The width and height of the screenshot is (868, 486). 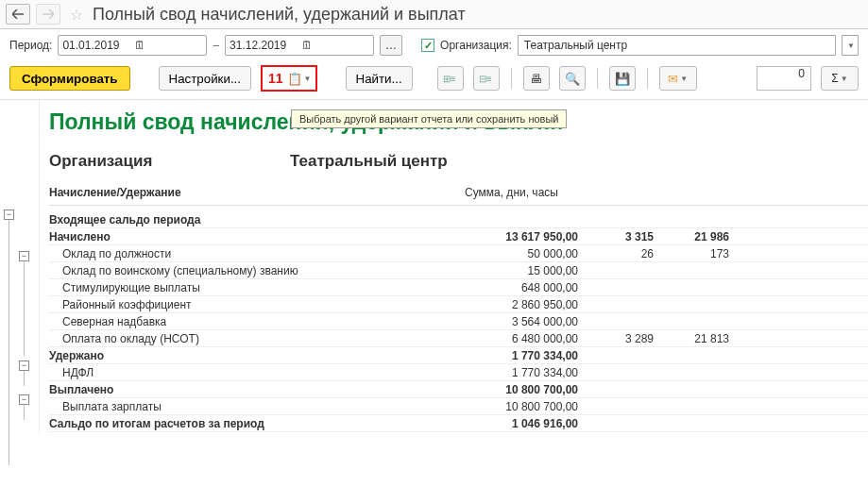 I want to click on tooltip: Выбрать другой вариант отчета или сохран…, so click(x=429, y=119).